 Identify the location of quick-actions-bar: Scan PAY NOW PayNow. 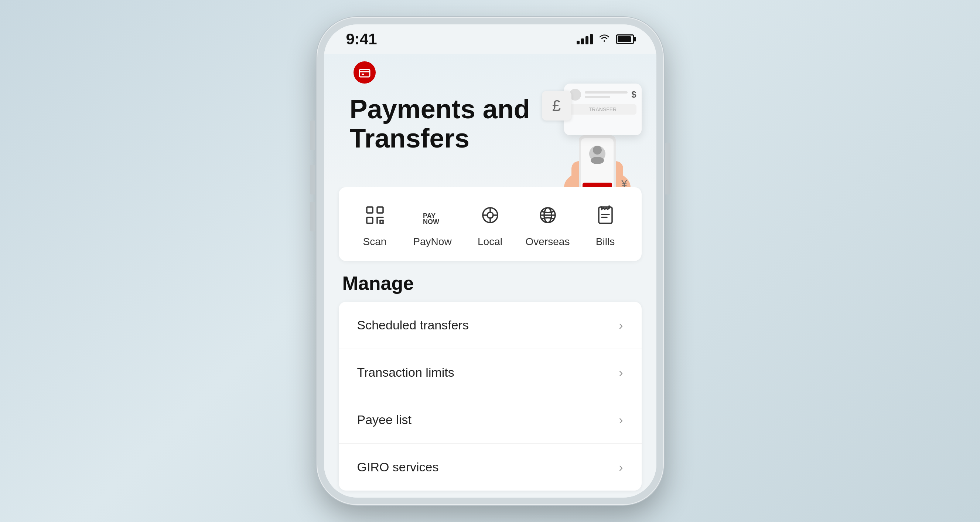
(490, 224).